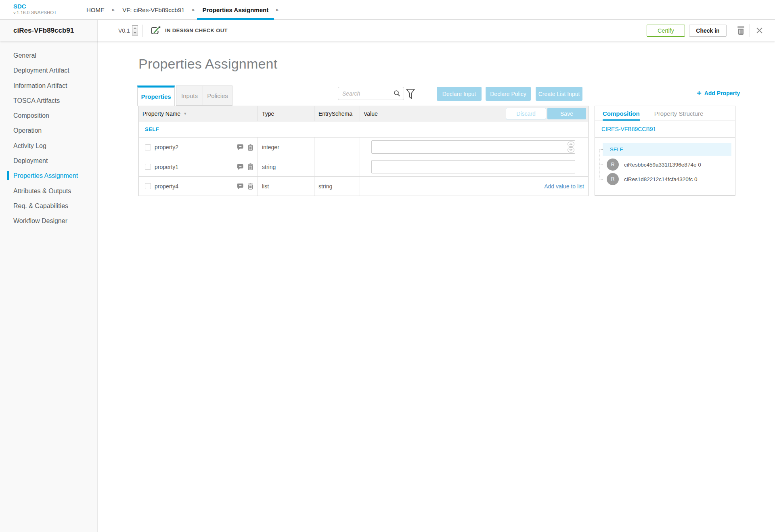 The image size is (775, 532). Describe the element at coordinates (363, 167) in the screenshot. I see `table-row: property1 string` at that location.